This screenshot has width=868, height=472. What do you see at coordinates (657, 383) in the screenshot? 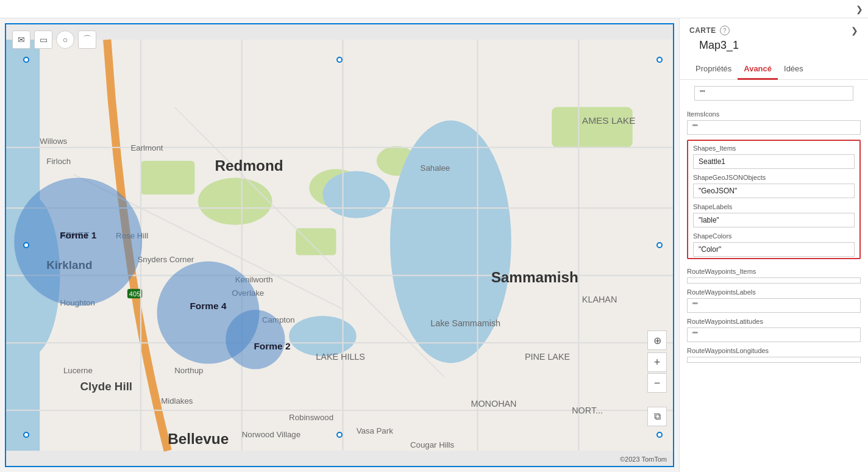
I see `zoom-out-button: −` at bounding box center [657, 383].